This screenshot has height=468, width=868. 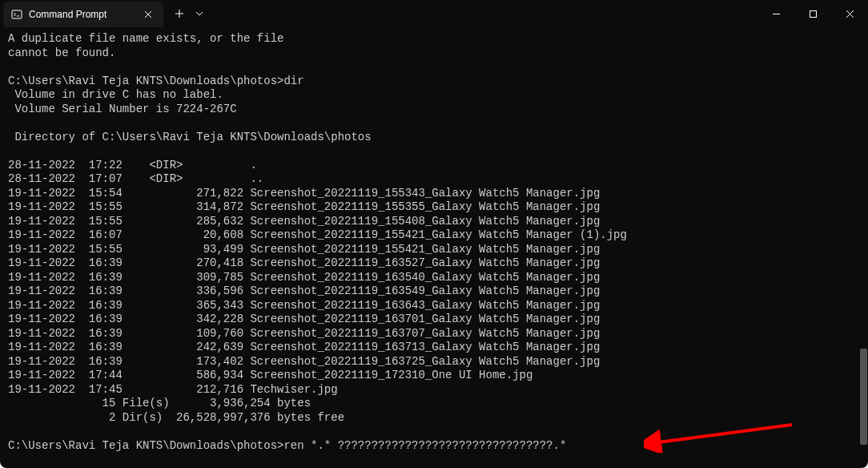 I want to click on terminal-line: 19-11-2022 16:07 20,608 Screenshot_20221…, so click(x=434, y=236).